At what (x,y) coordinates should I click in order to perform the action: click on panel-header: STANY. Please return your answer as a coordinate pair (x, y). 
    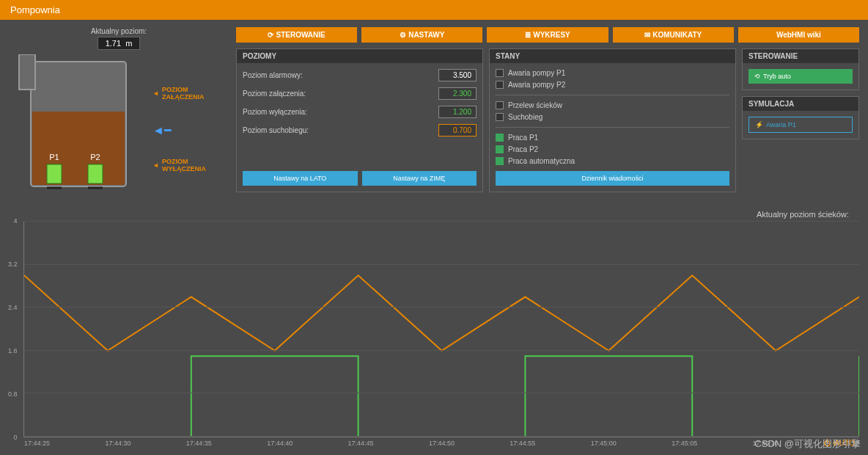
    Looking at the image, I should click on (613, 56).